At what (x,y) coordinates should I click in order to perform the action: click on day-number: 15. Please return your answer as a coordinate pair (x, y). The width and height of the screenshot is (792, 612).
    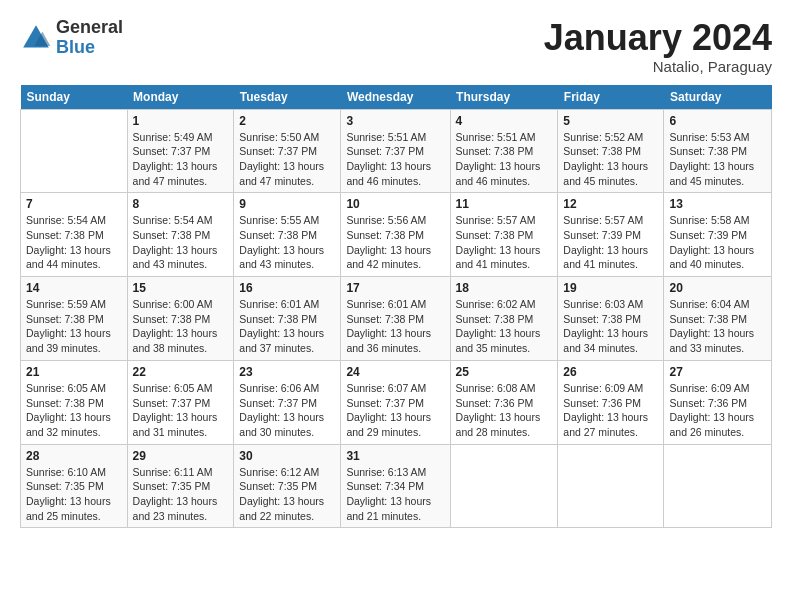
    Looking at the image, I should click on (181, 288).